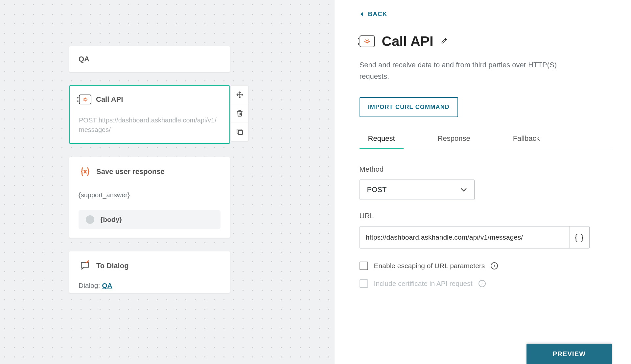  Describe the element at coordinates (85, 172) in the screenshot. I see `variable-icon` at that location.